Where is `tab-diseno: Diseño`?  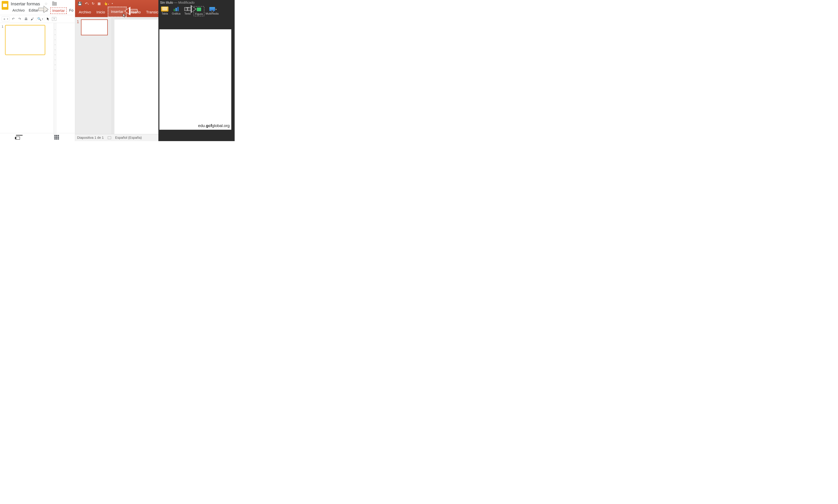 tab-diseno: Diseño is located at coordinates (135, 12).